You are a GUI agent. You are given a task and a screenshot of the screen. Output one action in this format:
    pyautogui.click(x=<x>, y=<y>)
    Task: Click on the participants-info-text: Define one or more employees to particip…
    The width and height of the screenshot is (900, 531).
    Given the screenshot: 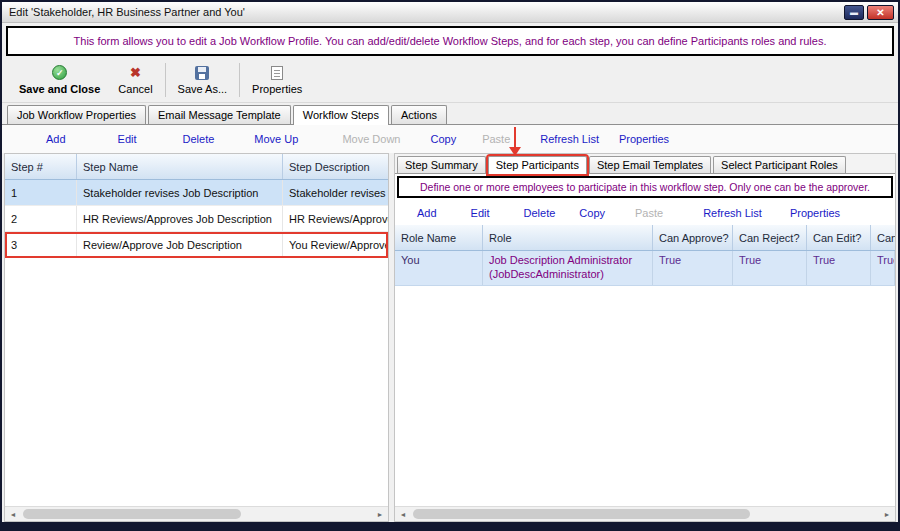 What is the action you would take?
    pyautogui.click(x=645, y=187)
    